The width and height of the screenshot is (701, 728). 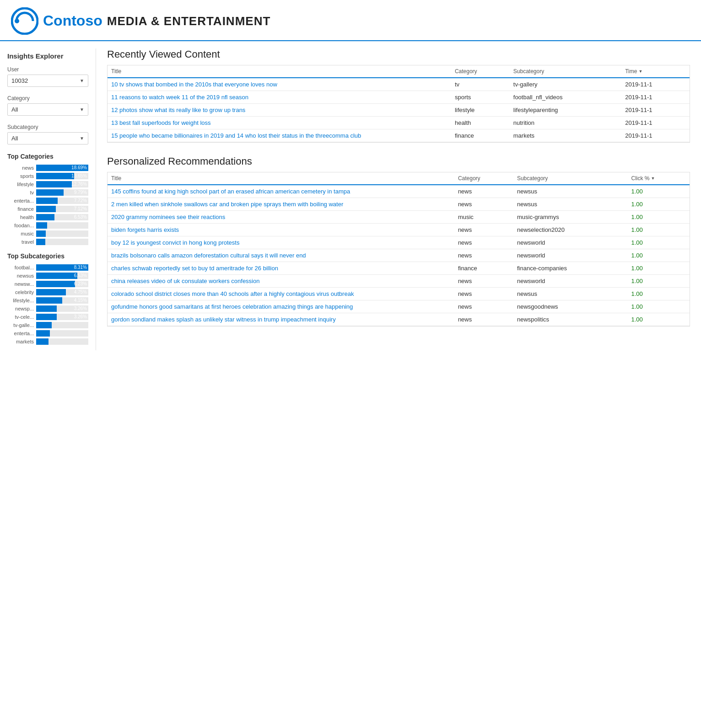 What do you see at coordinates (566, 97) in the screenshot?
I see `rv-subcategory-cell: football_nfl_videos` at bounding box center [566, 97].